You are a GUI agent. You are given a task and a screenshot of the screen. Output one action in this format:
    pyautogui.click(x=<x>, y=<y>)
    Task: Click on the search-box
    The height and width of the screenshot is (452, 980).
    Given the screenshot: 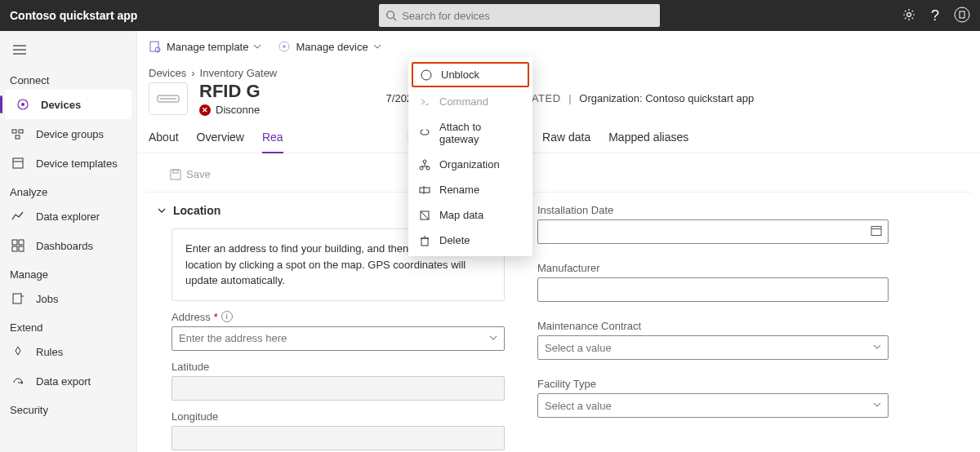 What is the action you would take?
    pyautogui.click(x=519, y=16)
    